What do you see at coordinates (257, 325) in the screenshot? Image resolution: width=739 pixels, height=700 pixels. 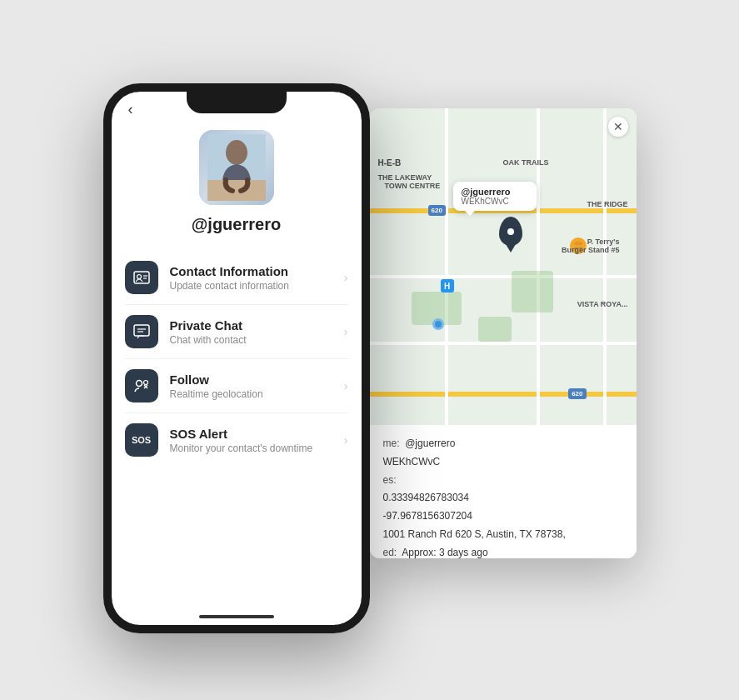 I see `private-chat-title: Private Chat` at bounding box center [257, 325].